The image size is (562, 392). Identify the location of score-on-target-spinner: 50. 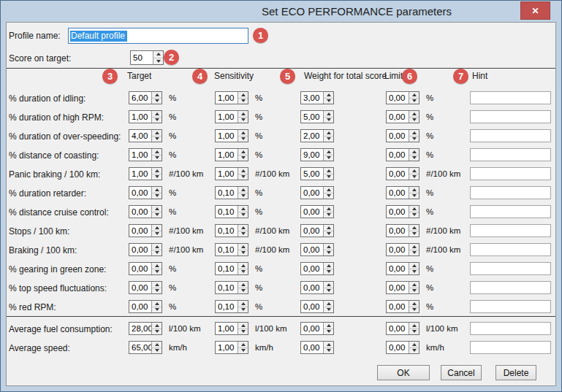
(147, 58).